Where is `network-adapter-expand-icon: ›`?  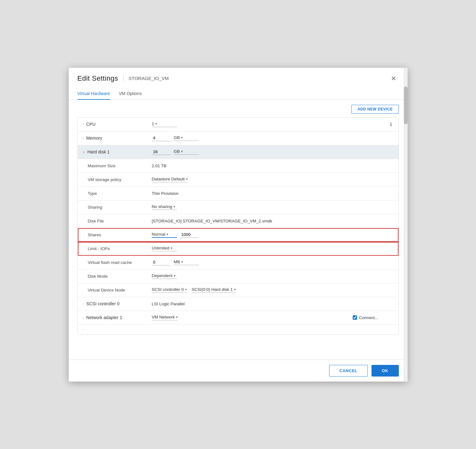 network-adapter-expand-icon: › is located at coordinates (83, 318).